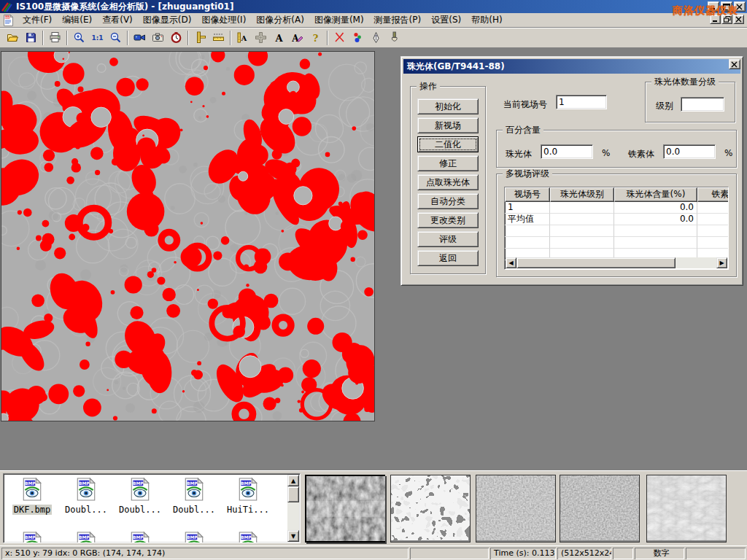 The height and width of the screenshot is (560, 747). I want to click on op-button-6: 自动分类, so click(448, 201).